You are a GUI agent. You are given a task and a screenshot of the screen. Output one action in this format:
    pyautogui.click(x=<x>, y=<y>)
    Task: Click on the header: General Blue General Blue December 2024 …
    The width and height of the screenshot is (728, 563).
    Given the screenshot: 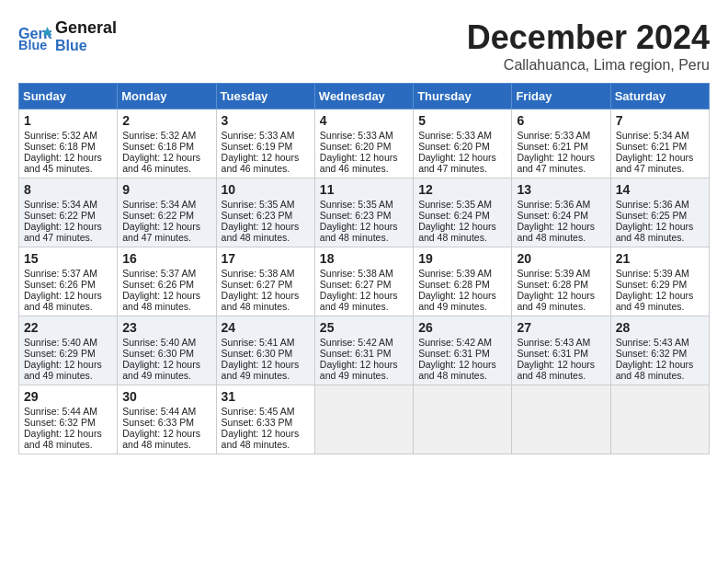 What is the action you would take?
    pyautogui.click(x=364, y=46)
    